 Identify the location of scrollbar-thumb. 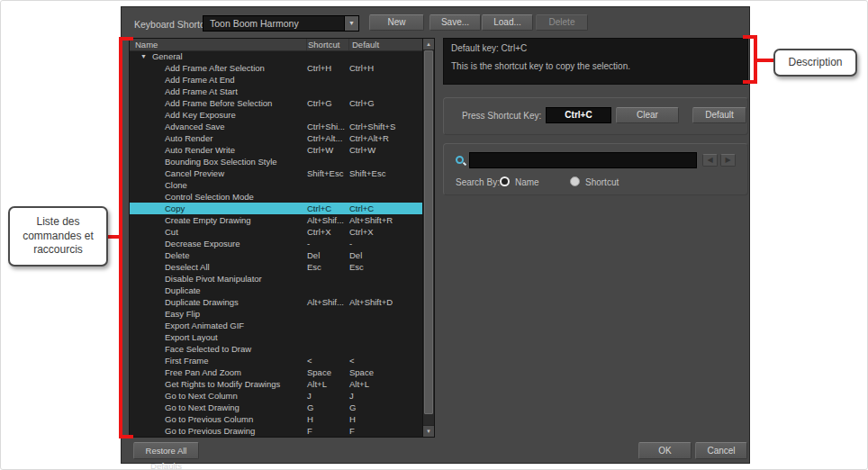
(429, 232).